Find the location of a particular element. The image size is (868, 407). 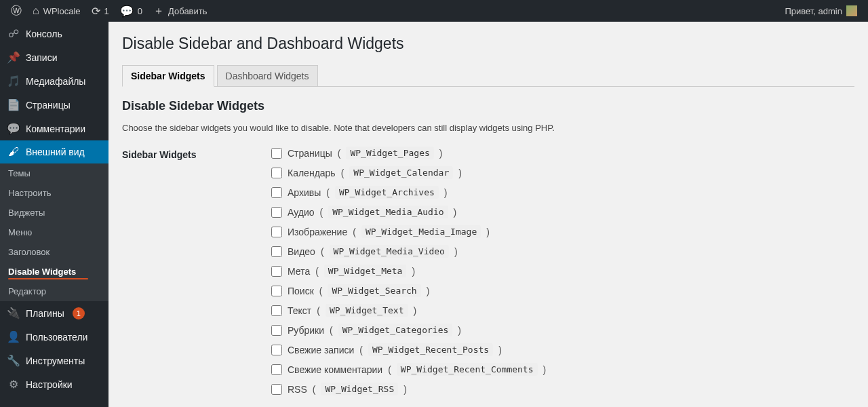

widget-row: Видео ( WP_Widget_Media_Video ) is located at coordinates (563, 251).